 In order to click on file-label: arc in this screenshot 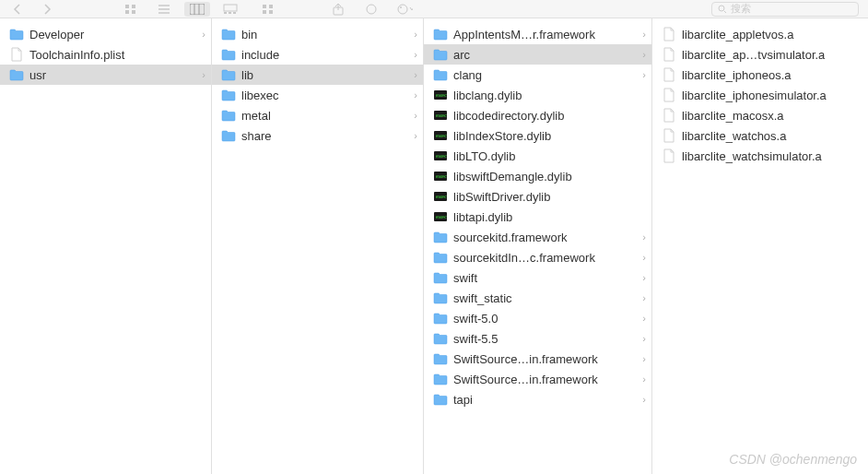, I will do `click(545, 55)`.